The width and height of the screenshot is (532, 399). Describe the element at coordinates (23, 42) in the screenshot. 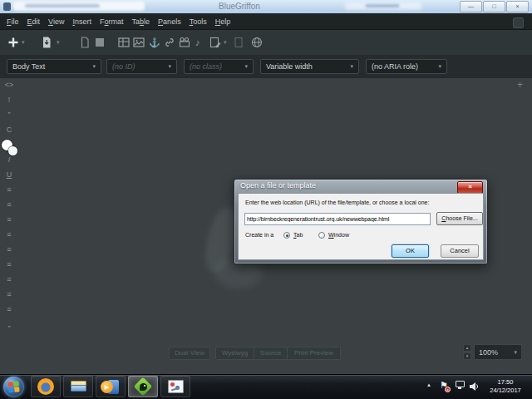

I see `plus-dropdown-caret: ▾` at that location.